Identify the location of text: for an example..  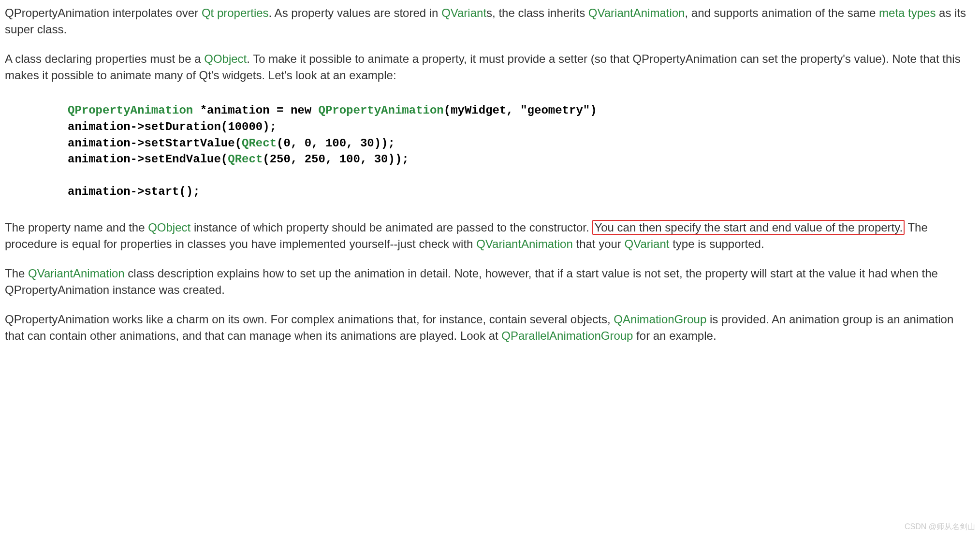
(674, 335).